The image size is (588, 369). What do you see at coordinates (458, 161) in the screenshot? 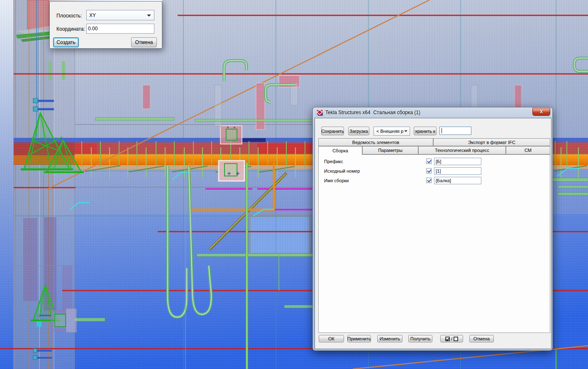
I see `prefix-input` at bounding box center [458, 161].